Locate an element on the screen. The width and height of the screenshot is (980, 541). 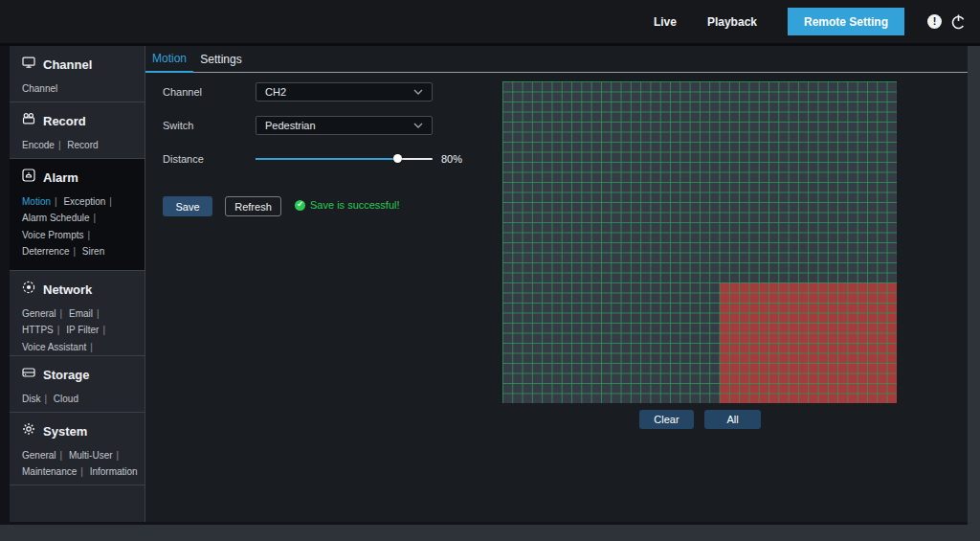
network-icon is located at coordinates (29, 289).